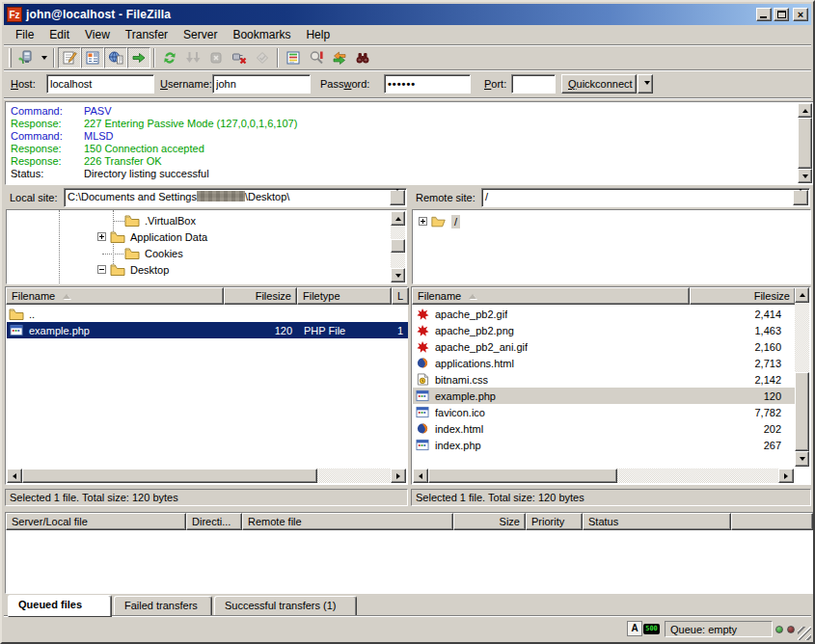 The width and height of the screenshot is (815, 644). What do you see at coordinates (781, 14) in the screenshot?
I see `maximize-button` at bounding box center [781, 14].